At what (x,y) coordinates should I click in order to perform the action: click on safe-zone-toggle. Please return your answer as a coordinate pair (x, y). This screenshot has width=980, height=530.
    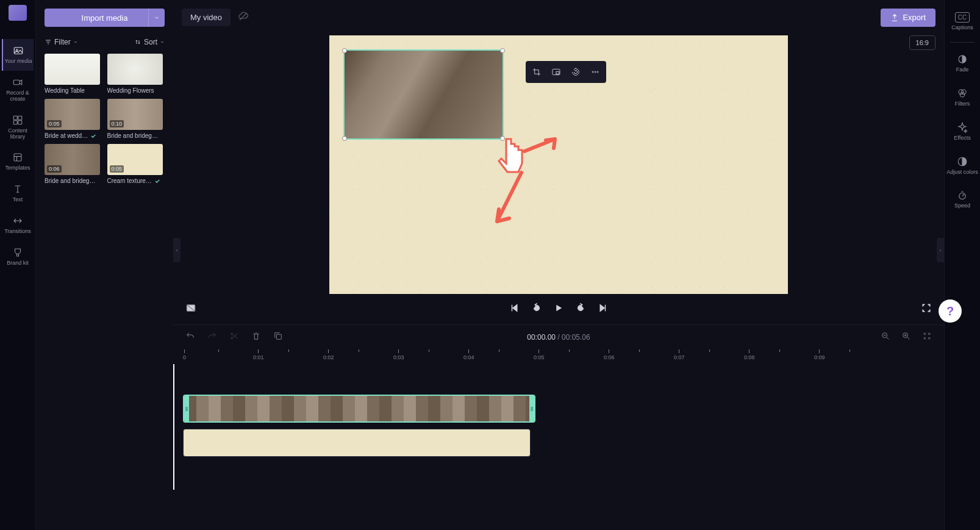
    Looking at the image, I should click on (191, 309).